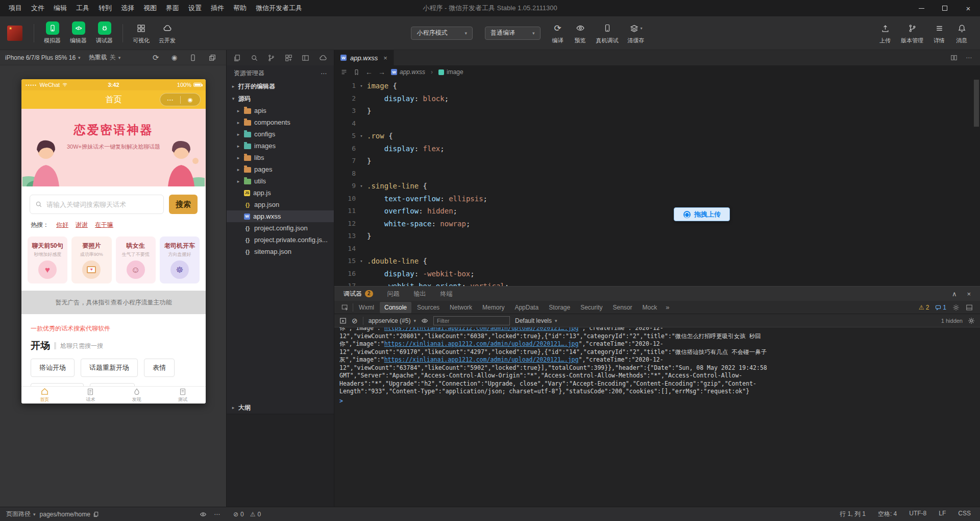 This screenshot has width=980, height=521. Describe the element at coordinates (559, 307) in the screenshot. I see `devtools-tab: Storage` at that location.